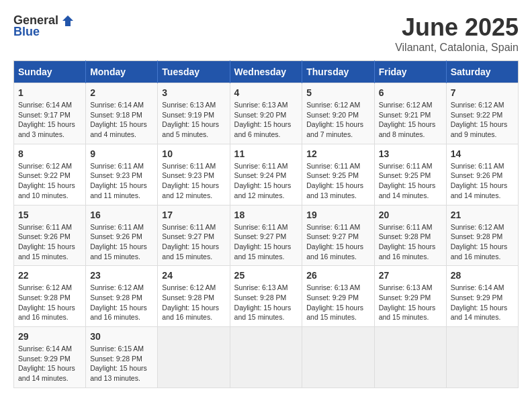  Describe the element at coordinates (339, 235) in the screenshot. I see `table-row: 19 Sunrise: 6:11 AM Sunset: 9:27 PM Dayl…` at that location.